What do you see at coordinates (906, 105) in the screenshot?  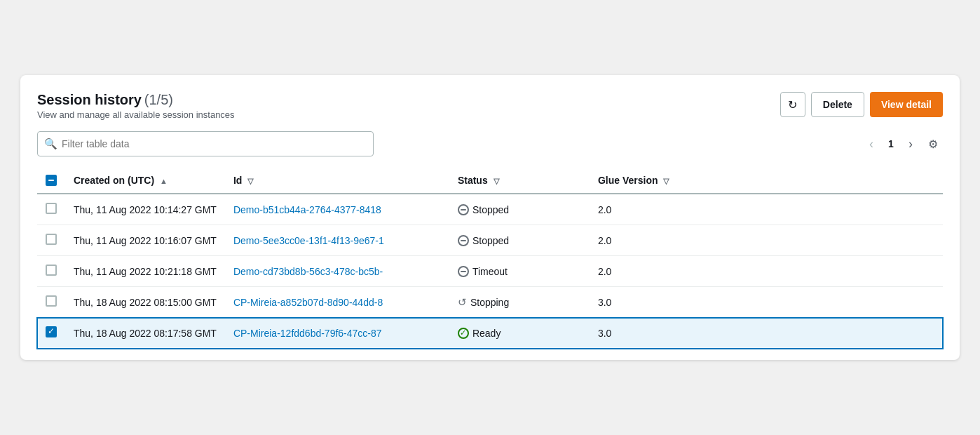 I see `view-detail-button: View detail` at bounding box center [906, 105].